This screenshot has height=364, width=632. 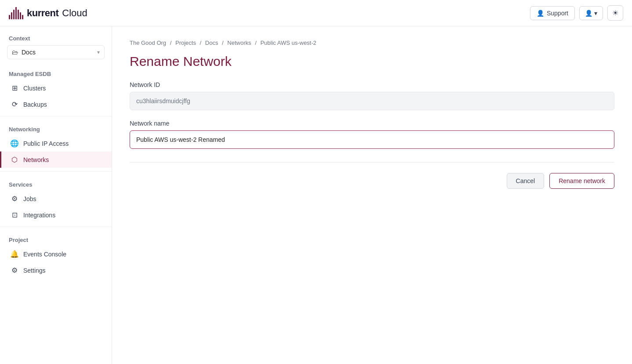 I want to click on sidebar-item-events-console: 🔔 Events Console, so click(x=56, y=254).